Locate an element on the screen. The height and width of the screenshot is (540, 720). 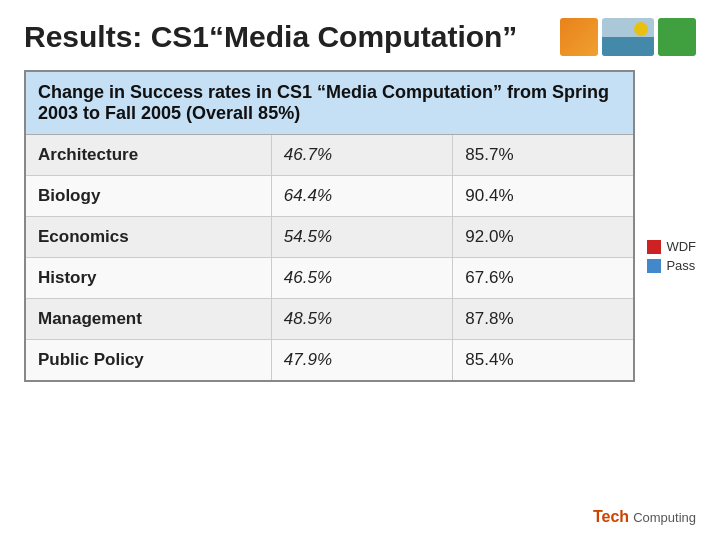
row-label: Architecture is located at coordinates (148, 156).